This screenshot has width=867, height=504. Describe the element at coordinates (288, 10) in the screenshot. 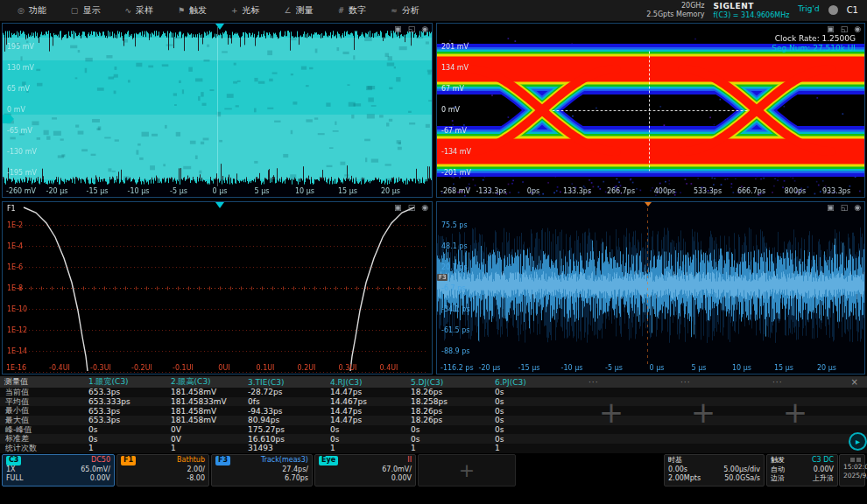

I see `measure-icon: ∠` at that location.